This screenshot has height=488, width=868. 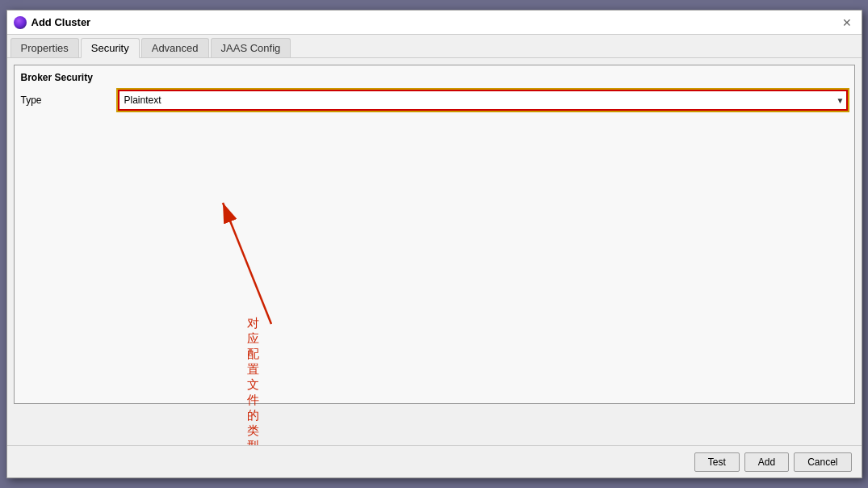 I want to click on type-select: Plaintext SSL SASL_PLAINTEXT SASL_SSL, so click(x=483, y=100).